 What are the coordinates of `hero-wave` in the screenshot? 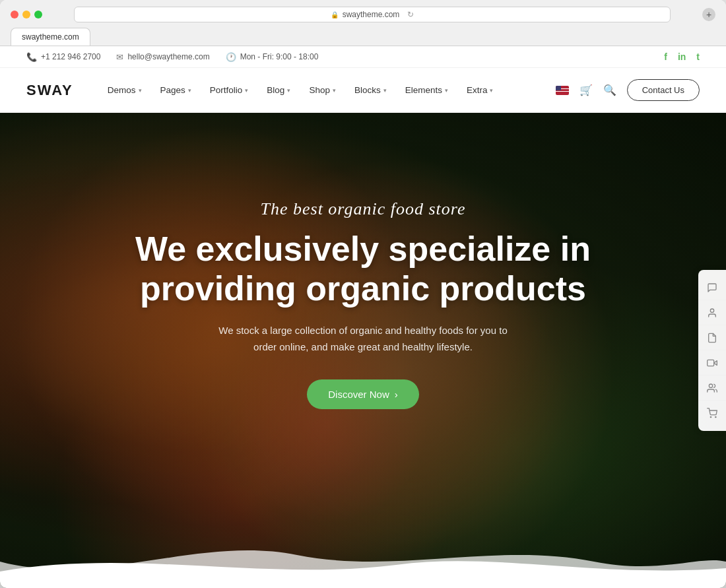 It's located at (363, 562).